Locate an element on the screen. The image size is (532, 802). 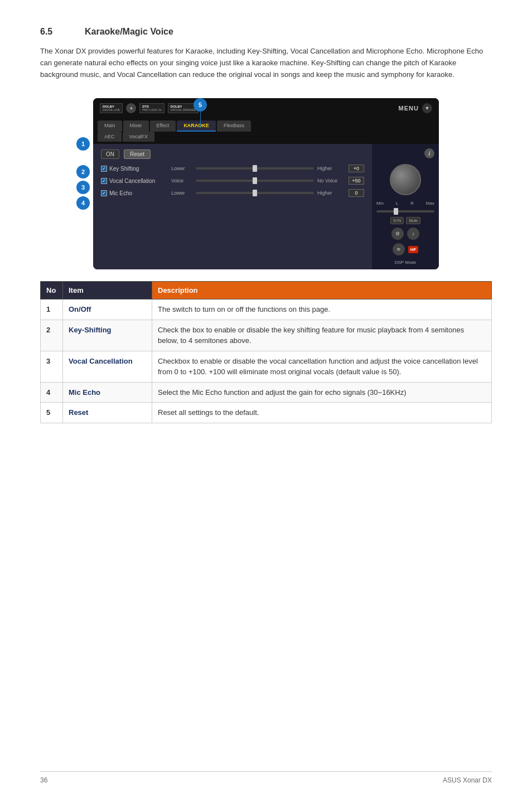
settings-icon: ⚙ is located at coordinates (398, 234).